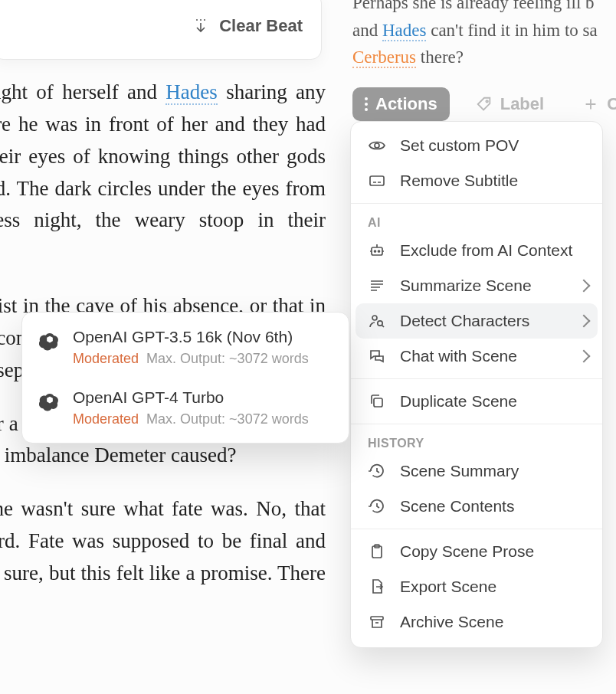 The height and width of the screenshot is (694, 616). I want to click on tag-icon, so click(484, 104).